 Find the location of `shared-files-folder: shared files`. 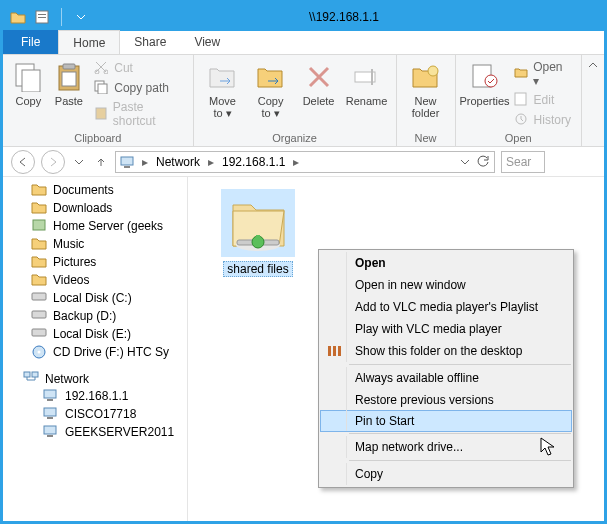

shared-files-folder: shared files is located at coordinates (258, 233).